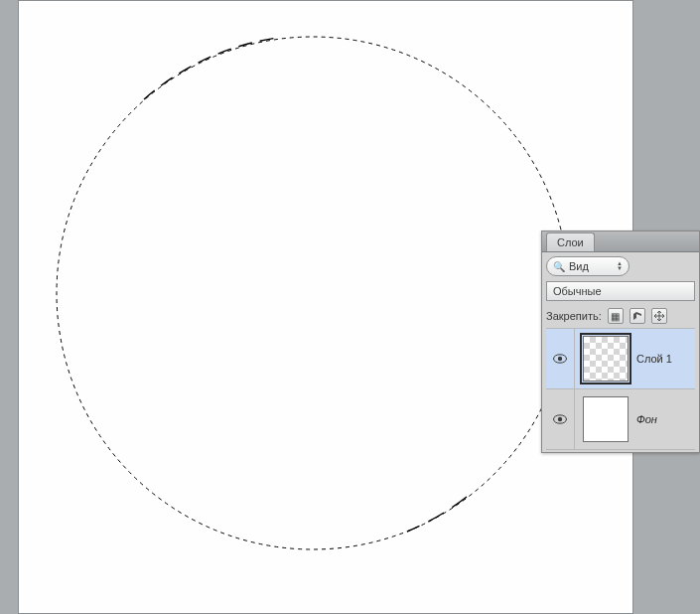  Describe the element at coordinates (621, 389) in the screenshot. I see `layers-list: Слой 1 Фон` at that location.